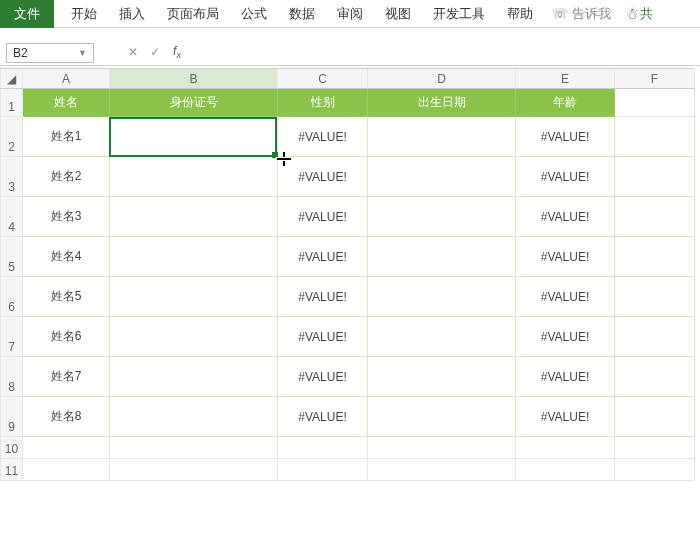  I want to click on header-id: 身份证号, so click(194, 103).